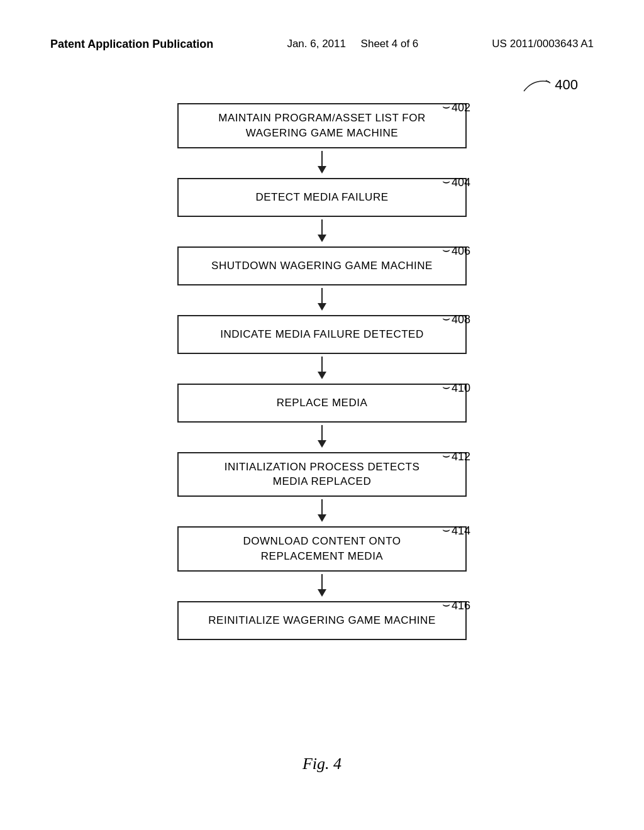 This screenshot has height=830, width=644. I want to click on step-box-410: REPLACE MEDIA, so click(322, 403).